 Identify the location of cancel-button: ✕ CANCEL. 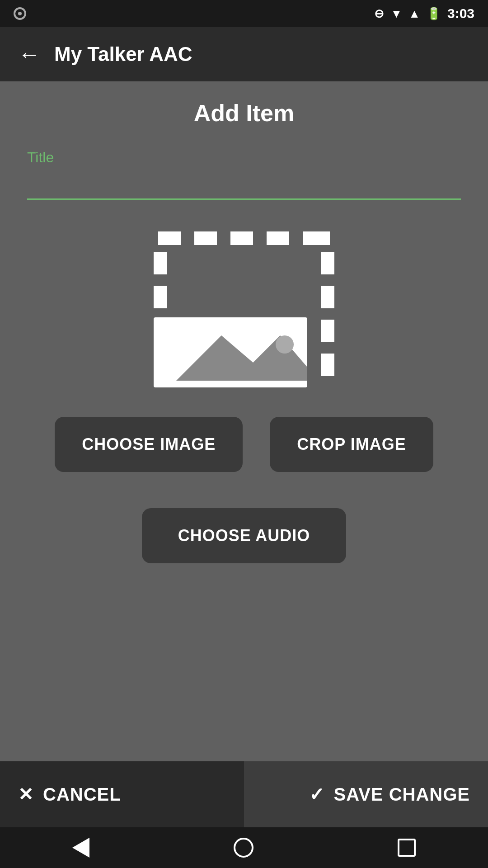
(122, 794).